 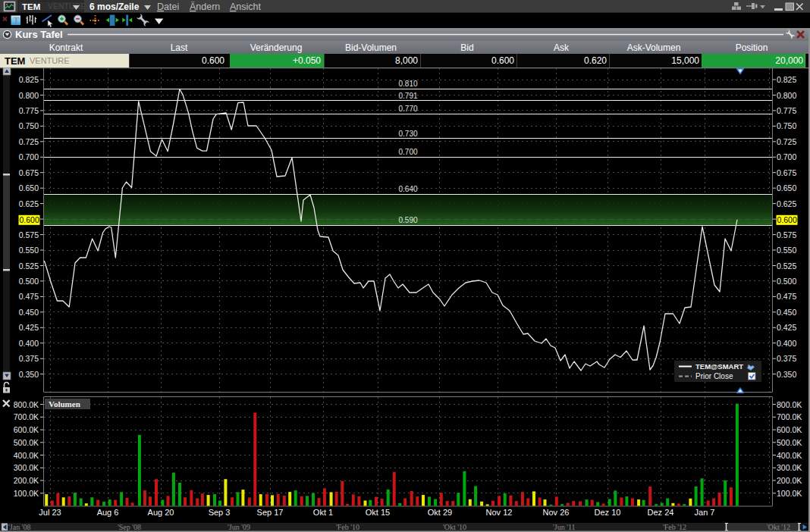 What do you see at coordinates (20, 527) in the screenshot?
I see `svg-text: 'Jan '08` at bounding box center [20, 527].